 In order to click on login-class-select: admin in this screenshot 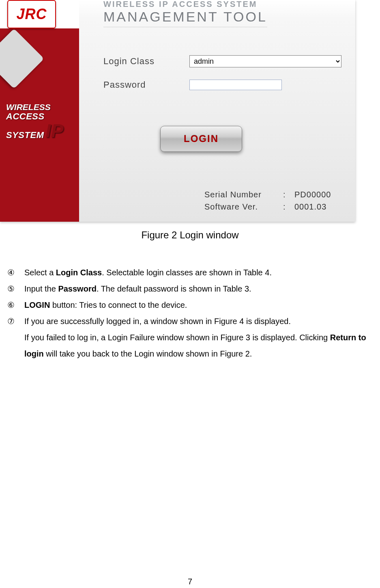, I will do `click(265, 61)`.